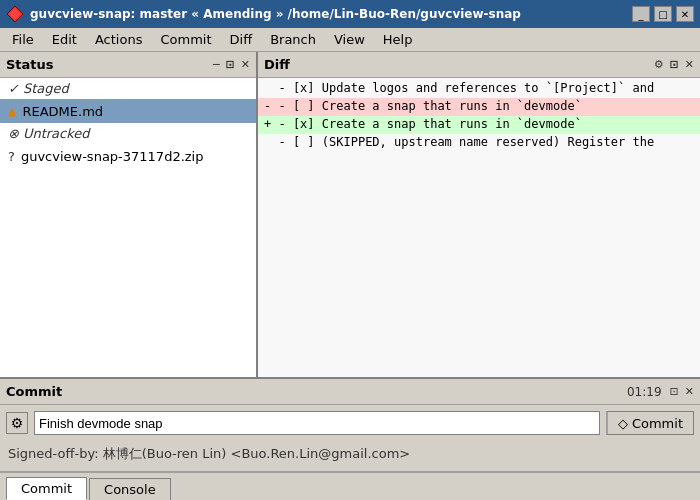 This screenshot has width=700, height=500. What do you see at coordinates (23, 40) in the screenshot?
I see `menu-file: File` at bounding box center [23, 40].